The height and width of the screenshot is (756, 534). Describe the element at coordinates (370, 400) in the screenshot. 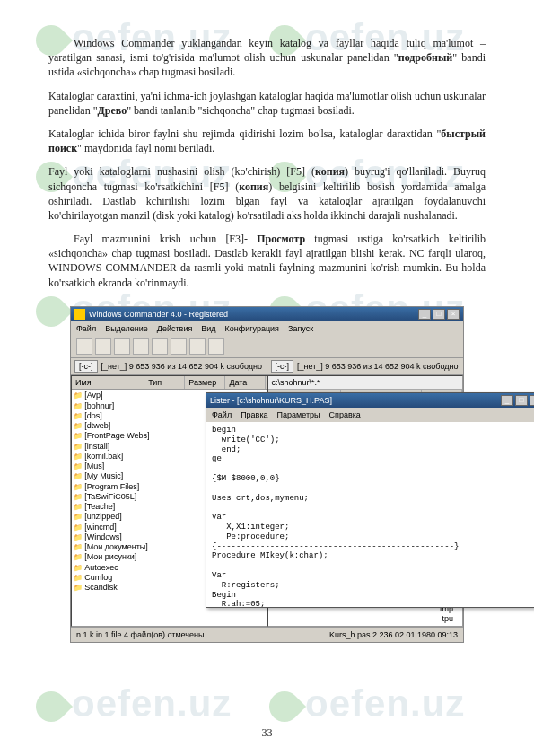

I see `lister-titlebar: Lister - [c:\shohnur\KURS_H.PAS] _ □ ×` at that location.